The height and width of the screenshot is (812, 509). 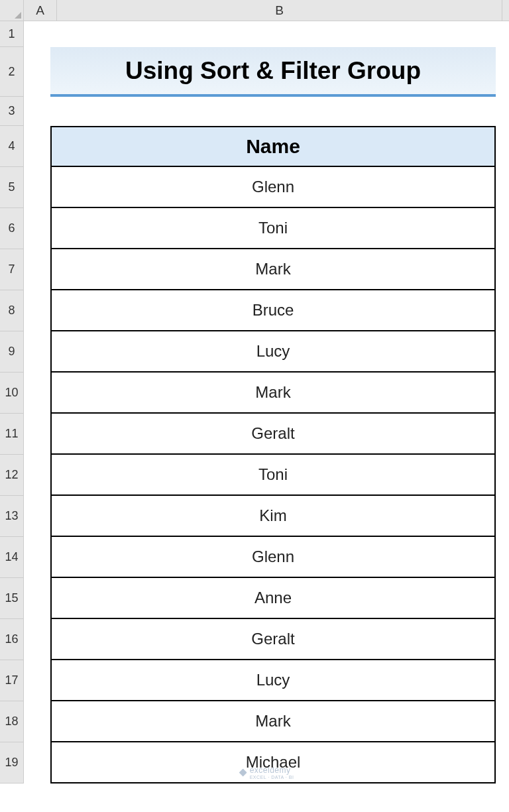 I want to click on row-header-8: 8, so click(x=12, y=311).